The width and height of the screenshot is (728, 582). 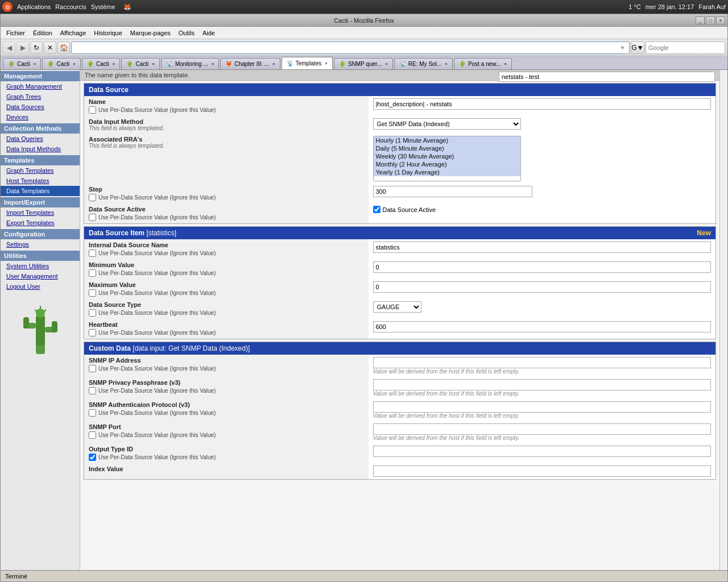 What do you see at coordinates (688, 48) in the screenshot?
I see `search-input` at bounding box center [688, 48].